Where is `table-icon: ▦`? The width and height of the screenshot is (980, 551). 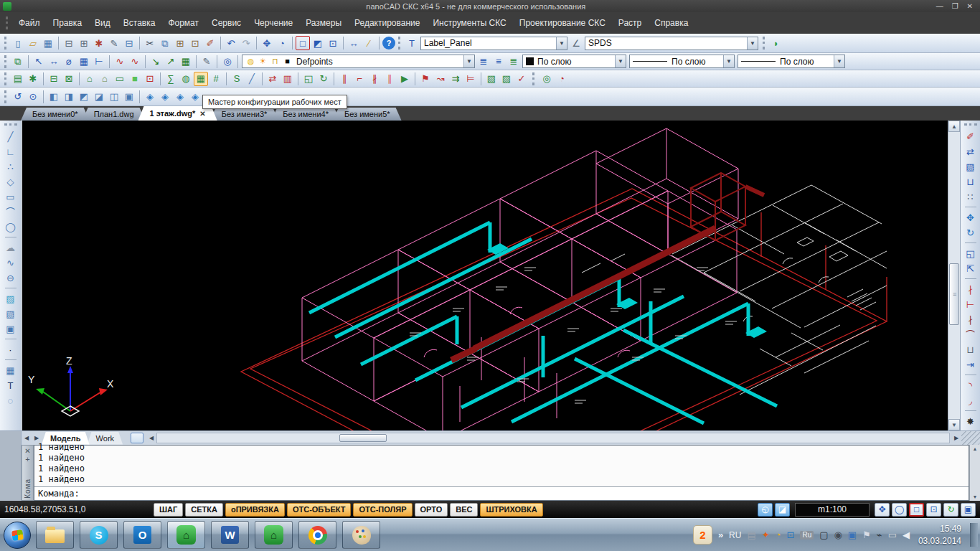
table-icon: ▦ is located at coordinates (10, 370).